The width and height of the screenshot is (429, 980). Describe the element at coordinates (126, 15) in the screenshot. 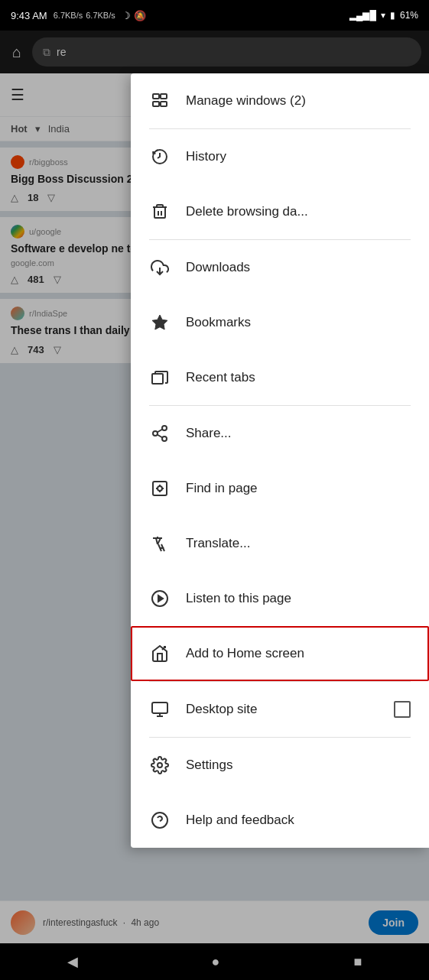

I see `moon-icon: ☽` at that location.